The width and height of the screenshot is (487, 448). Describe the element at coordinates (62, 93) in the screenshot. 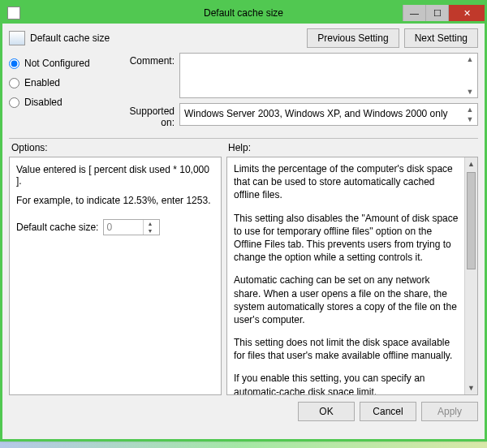

I see `state-radio-group: Not Configured Enabled Disabled` at that location.